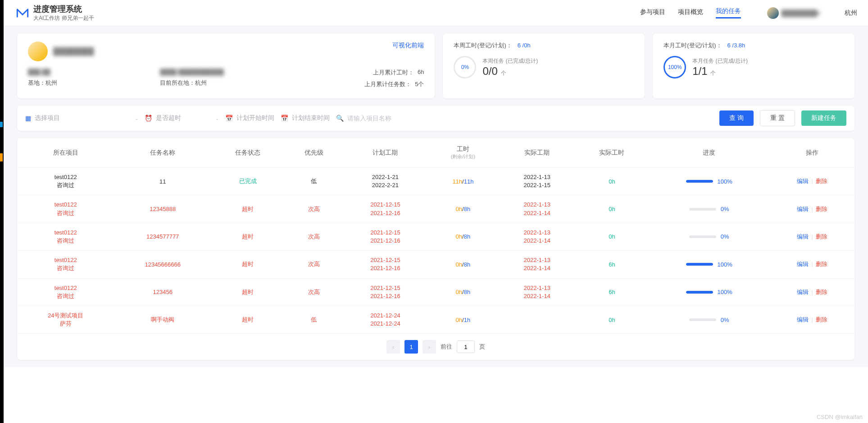 The width and height of the screenshot is (868, 423). I want to click on month-ring-icon: 100%, so click(675, 67).